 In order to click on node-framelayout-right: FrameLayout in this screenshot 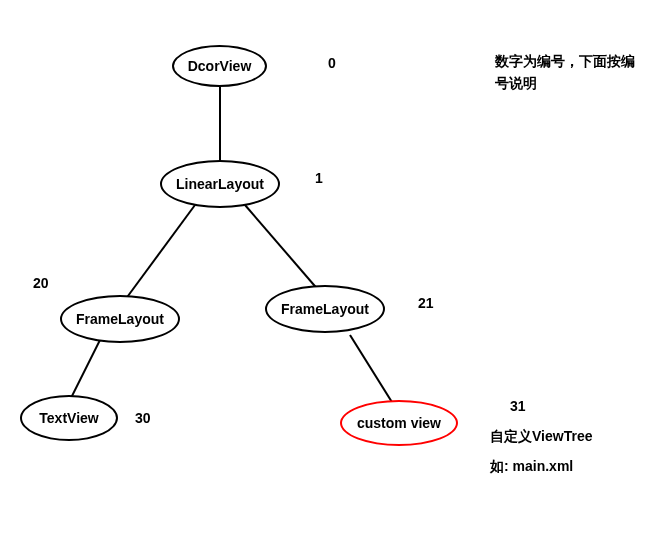, I will do `click(325, 309)`.